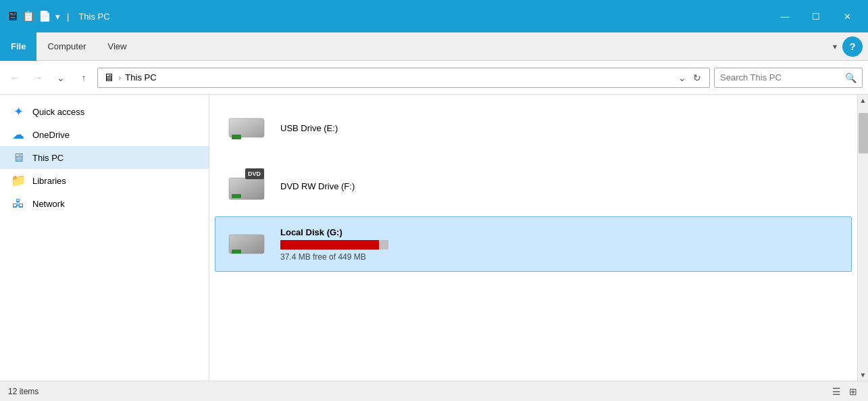  Describe the element at coordinates (255, 174) in the screenshot. I see `svg-text: DVD` at that location.